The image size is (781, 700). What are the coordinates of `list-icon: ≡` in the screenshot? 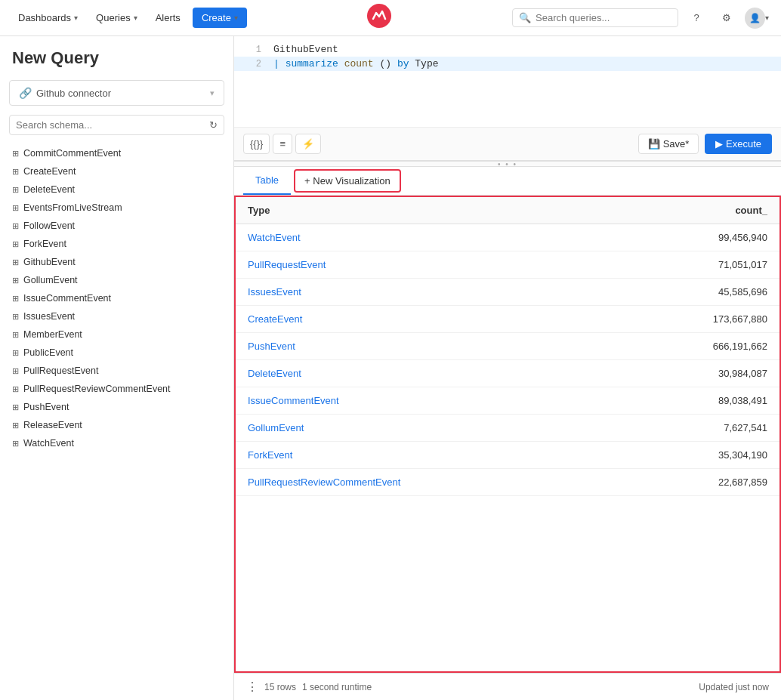 It's located at (282, 143).